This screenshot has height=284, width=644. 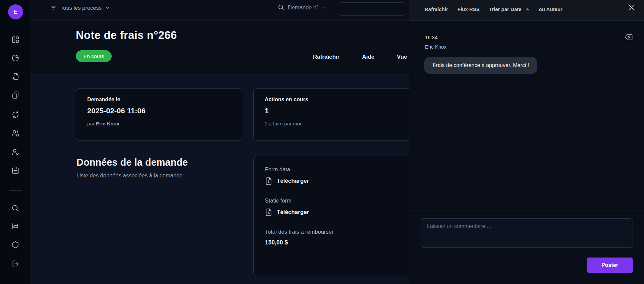 What do you see at coordinates (160, 162) in the screenshot?
I see `section-title: Données de la demande` at bounding box center [160, 162].